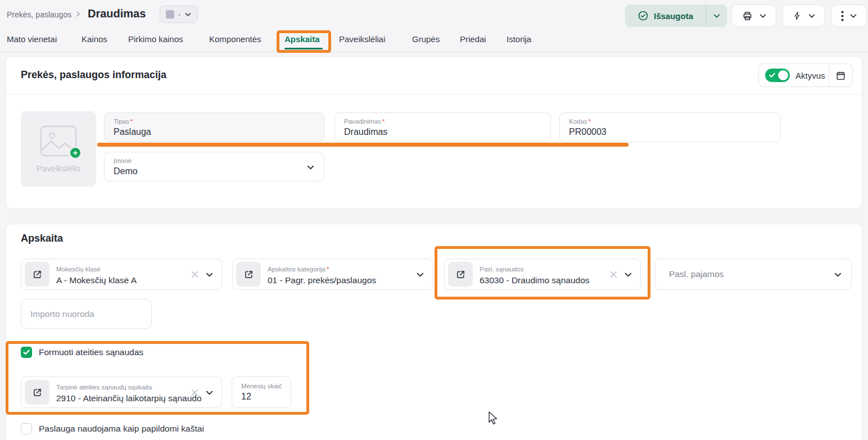 The height and width of the screenshot is (440, 868). What do you see at coordinates (112, 429) in the screenshot?
I see `papildomi-checkbox-row: Paslauga naudojama kaip papildomi kaštai` at bounding box center [112, 429].